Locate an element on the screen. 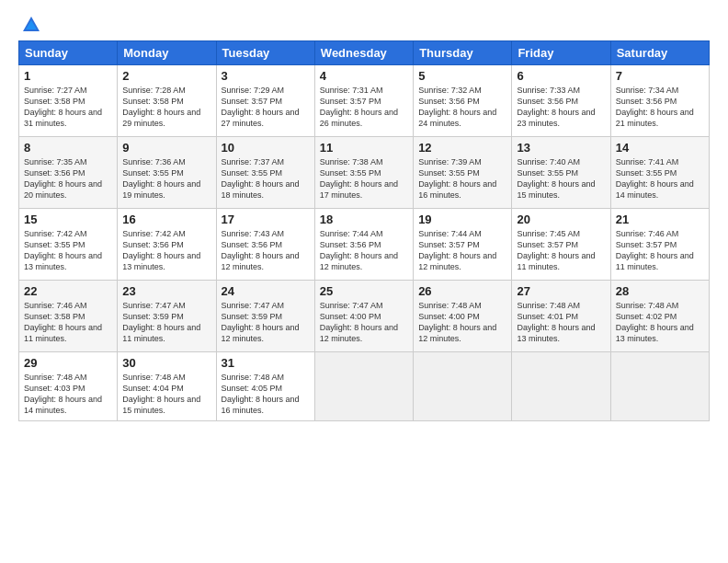 The width and height of the screenshot is (728, 563). day-number: 10 is located at coordinates (266, 147).